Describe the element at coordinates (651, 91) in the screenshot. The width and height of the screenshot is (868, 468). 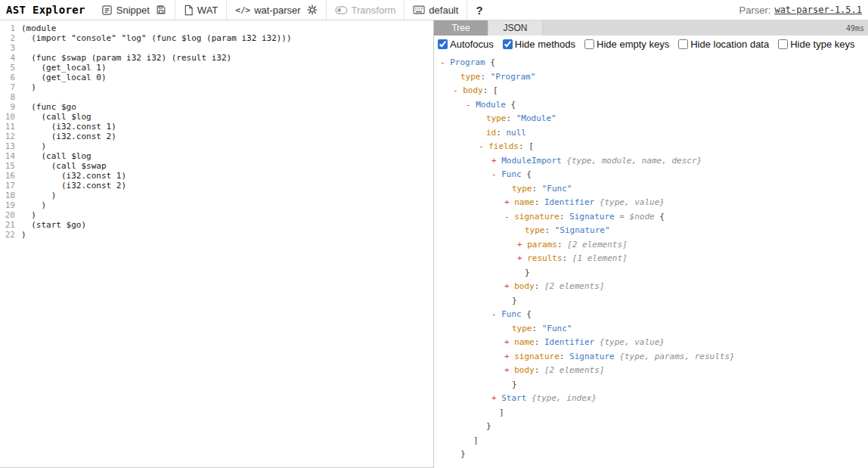
I see `tree-line: - body: [` at that location.